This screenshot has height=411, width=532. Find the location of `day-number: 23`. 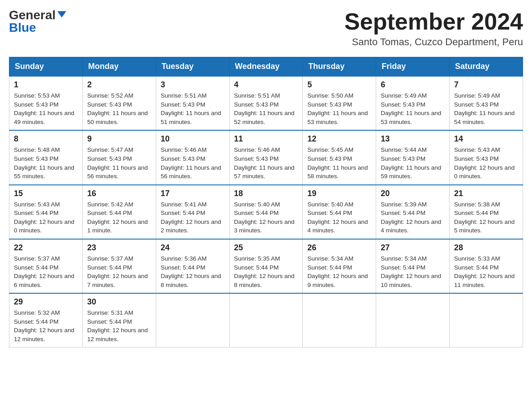

day-number: 23 is located at coordinates (119, 248).